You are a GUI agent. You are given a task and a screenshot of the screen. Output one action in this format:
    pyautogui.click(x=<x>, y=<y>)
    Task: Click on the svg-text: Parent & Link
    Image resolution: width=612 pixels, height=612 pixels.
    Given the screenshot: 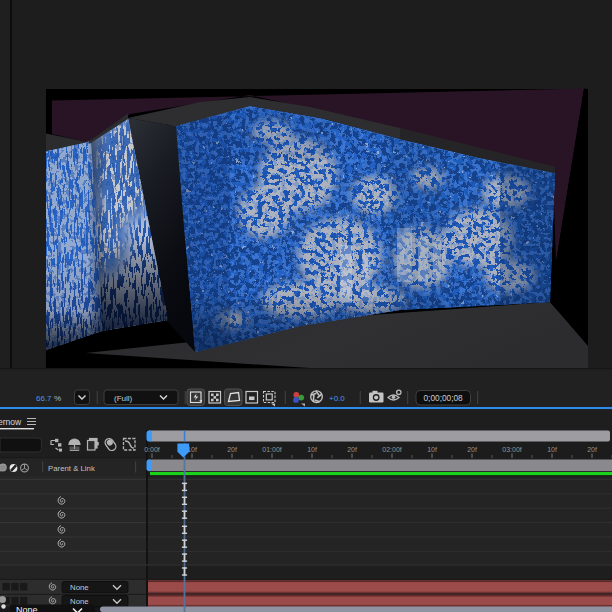 What is the action you would take?
    pyautogui.click(x=72, y=468)
    